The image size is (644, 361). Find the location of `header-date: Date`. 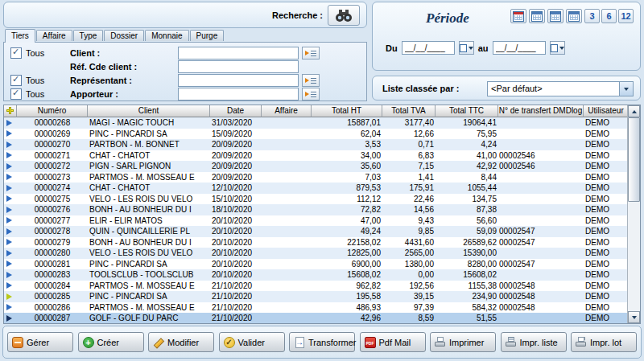

header-date: Date is located at coordinates (236, 111).